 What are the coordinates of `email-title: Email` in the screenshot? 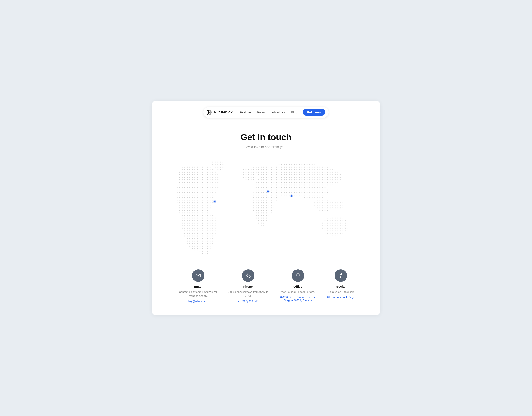 It's located at (198, 287).